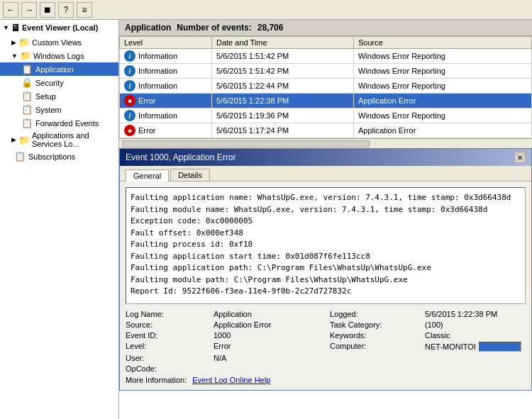 The image size is (532, 419). Describe the element at coordinates (214, 28) in the screenshot. I see `event-count-label: Number of events:` at that location.